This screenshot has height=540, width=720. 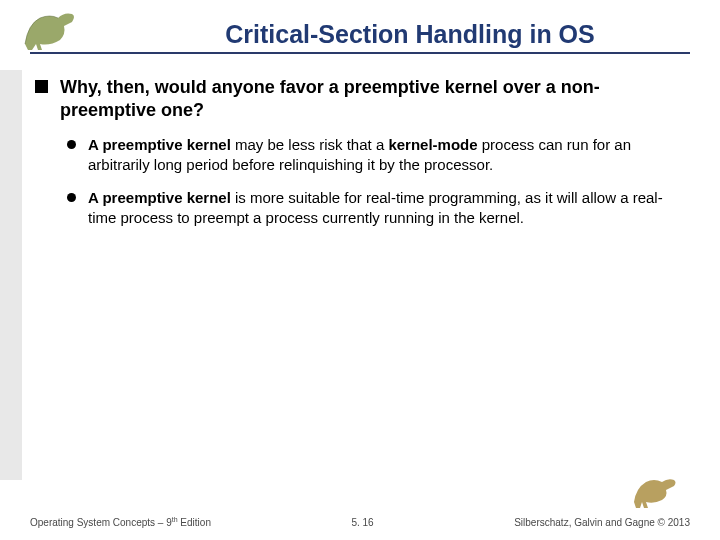 What do you see at coordinates (376, 208) in the screenshot?
I see `bullet-level2: A preemptive kernel is more suitable for…` at bounding box center [376, 208].